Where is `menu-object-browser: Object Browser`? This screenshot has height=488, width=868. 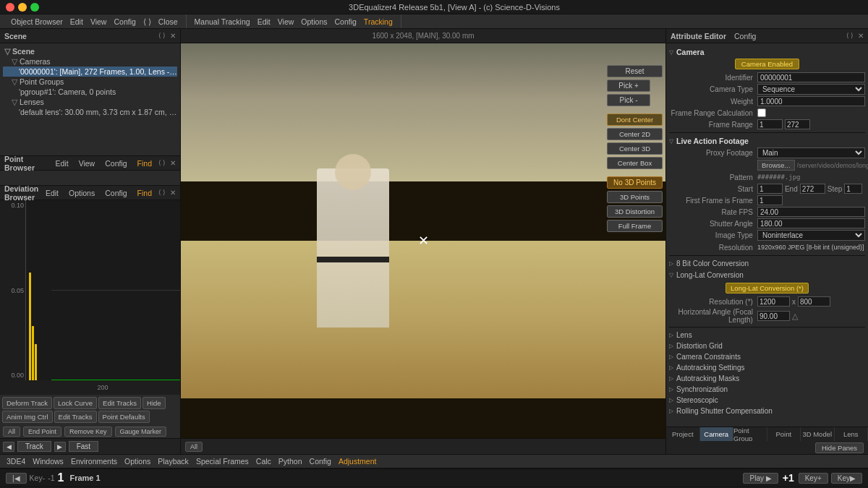
menu-object-browser: Object Browser is located at coordinates (37, 22).